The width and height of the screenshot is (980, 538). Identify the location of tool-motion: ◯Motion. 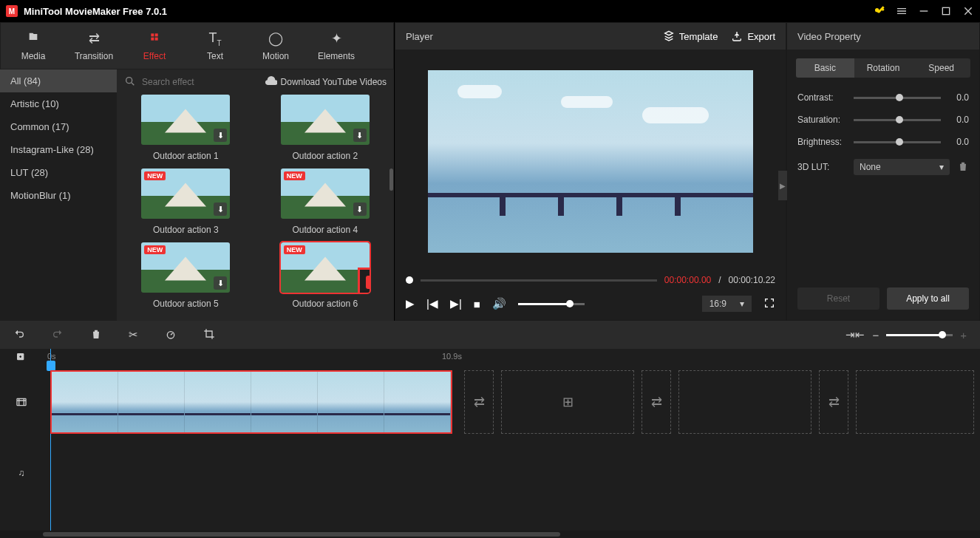
(276, 46).